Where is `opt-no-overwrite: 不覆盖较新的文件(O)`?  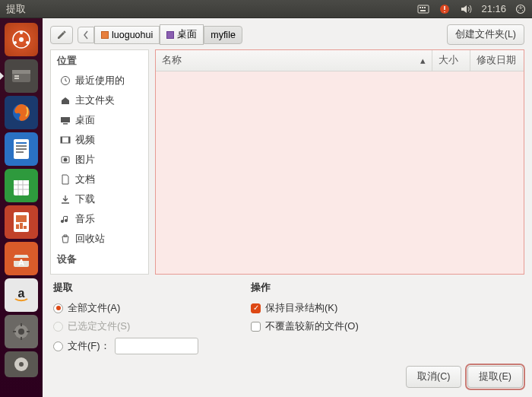 opt-no-overwrite: 不覆盖较新的文件(O) is located at coordinates (305, 326).